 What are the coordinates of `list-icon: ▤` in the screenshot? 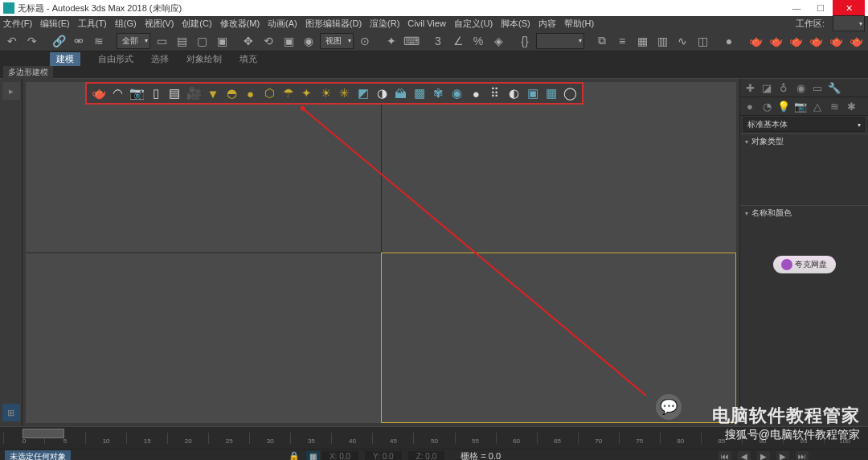 It's located at (175, 93).